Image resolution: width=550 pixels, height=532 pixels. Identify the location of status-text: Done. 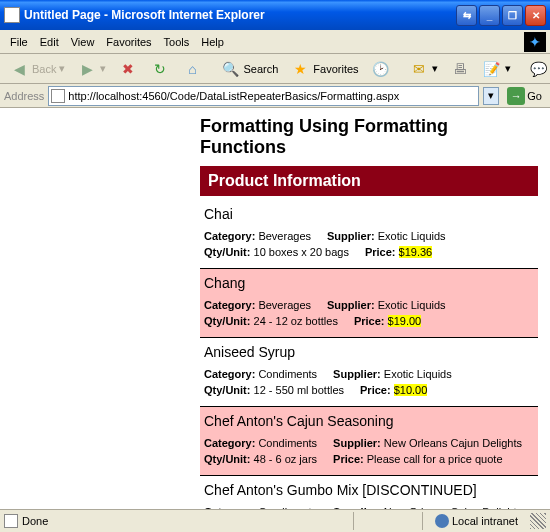
(186, 521).